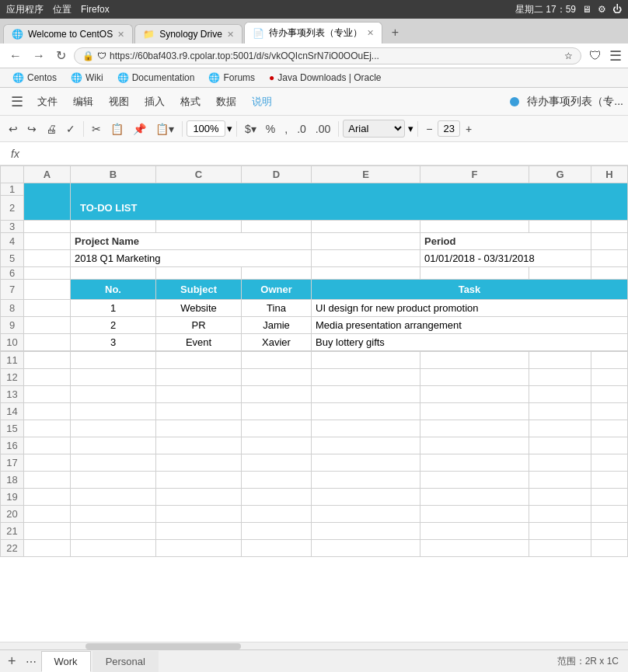 This screenshot has width=628, height=672. Describe the element at coordinates (469, 308) in the screenshot. I see `cell-task-1: UI design for new product promotion` at that location.